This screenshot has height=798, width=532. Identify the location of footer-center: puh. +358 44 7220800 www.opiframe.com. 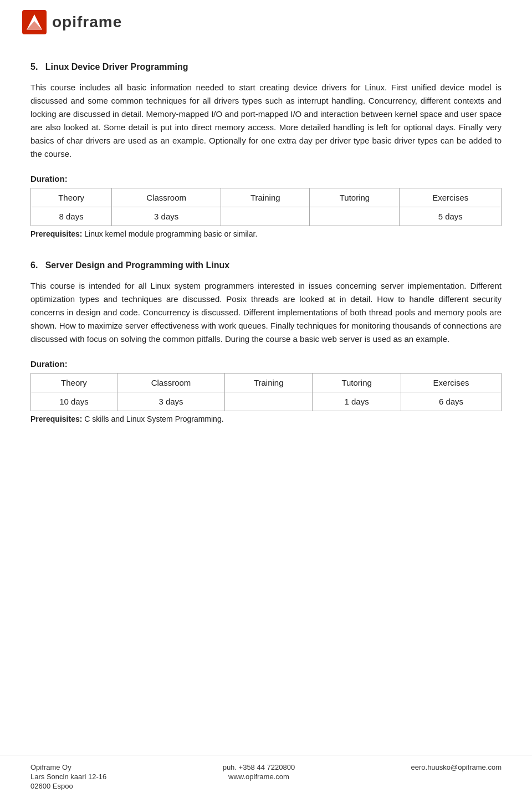
(259, 772).